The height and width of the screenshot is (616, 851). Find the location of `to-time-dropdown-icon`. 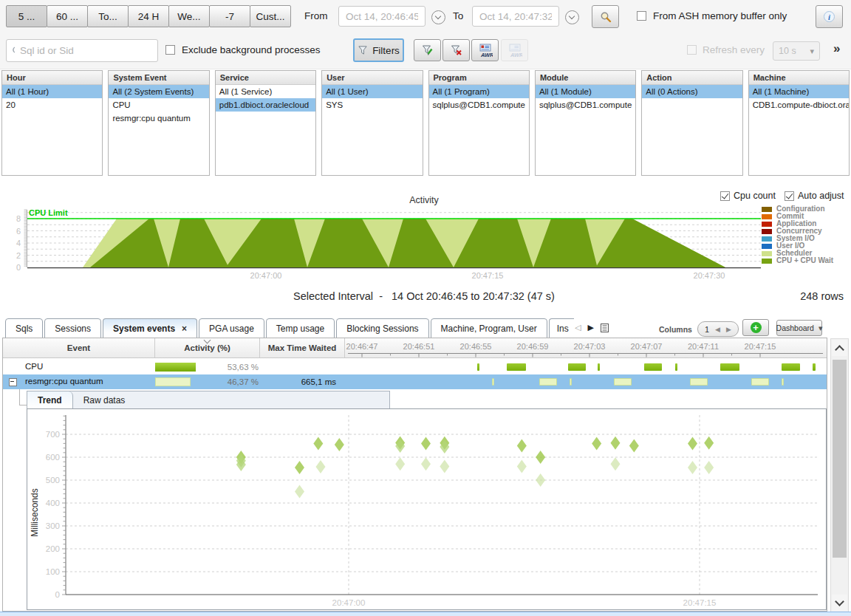

to-time-dropdown-icon is located at coordinates (572, 18).